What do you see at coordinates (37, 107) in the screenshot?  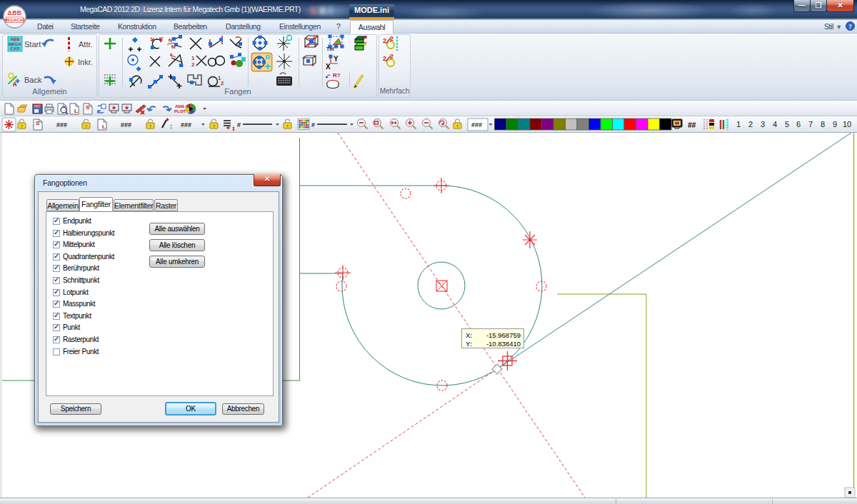 I see `svg-text: PRT` at bounding box center [37, 107].